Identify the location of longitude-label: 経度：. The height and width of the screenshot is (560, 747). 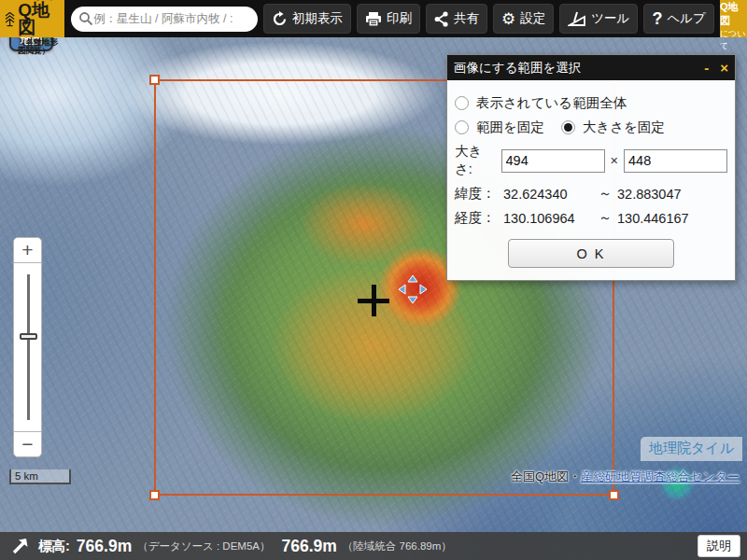
(479, 218).